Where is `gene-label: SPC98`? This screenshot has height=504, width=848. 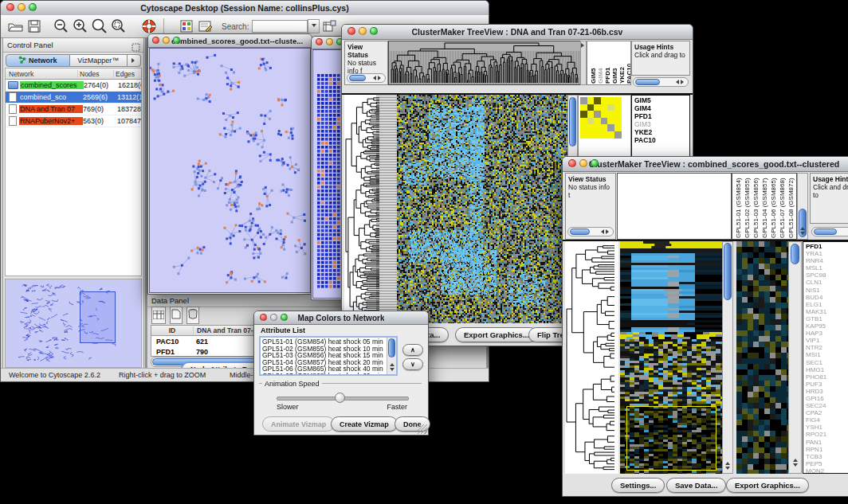
gene-label: SPC98 is located at coordinates (826, 275).